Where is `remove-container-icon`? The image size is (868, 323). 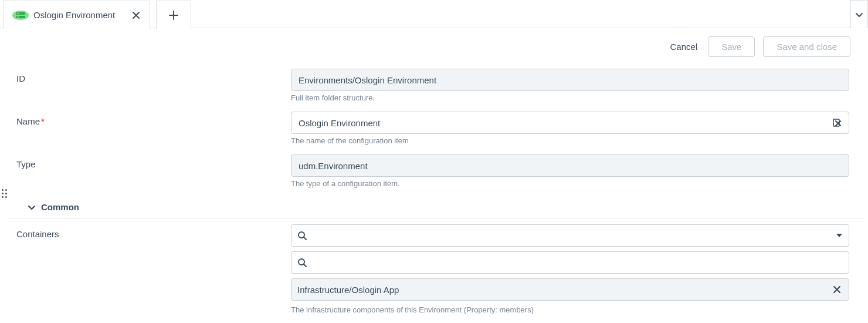 remove-container-icon is located at coordinates (837, 290).